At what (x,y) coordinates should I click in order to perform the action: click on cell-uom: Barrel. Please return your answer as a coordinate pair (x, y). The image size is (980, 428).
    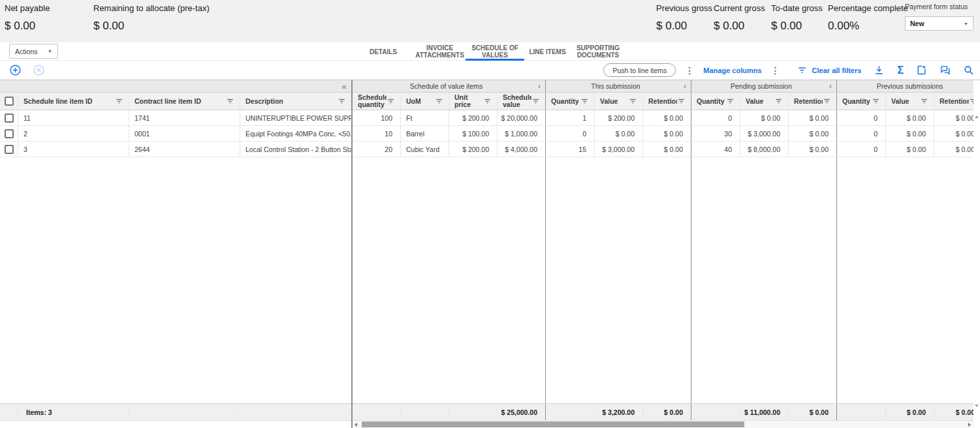
    Looking at the image, I should click on (425, 133).